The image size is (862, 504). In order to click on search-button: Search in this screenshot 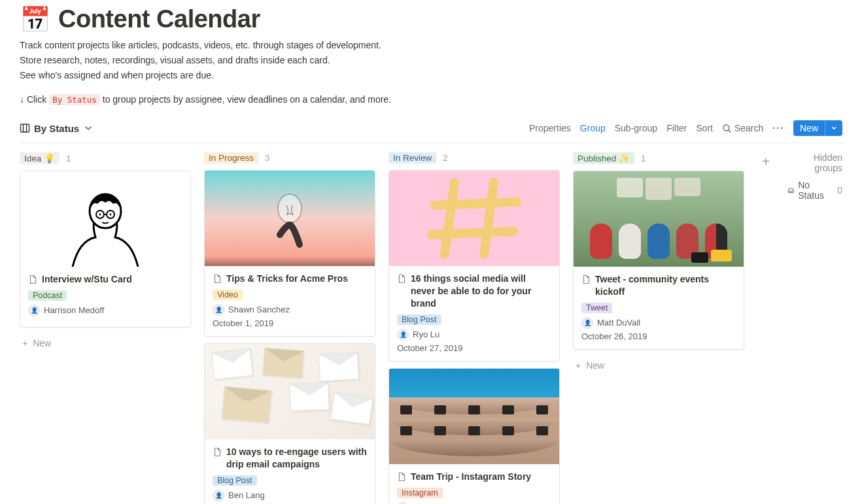, I will do `click(743, 128)`.